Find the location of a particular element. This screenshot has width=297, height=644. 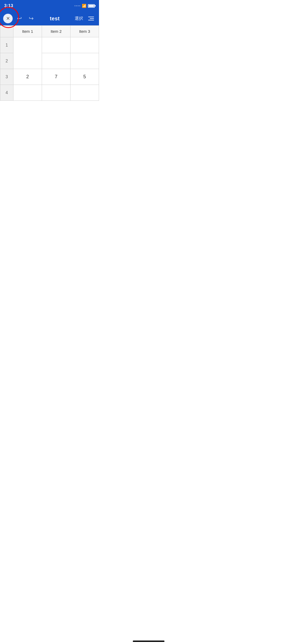

wifi-icon: 📶 is located at coordinates (84, 6).